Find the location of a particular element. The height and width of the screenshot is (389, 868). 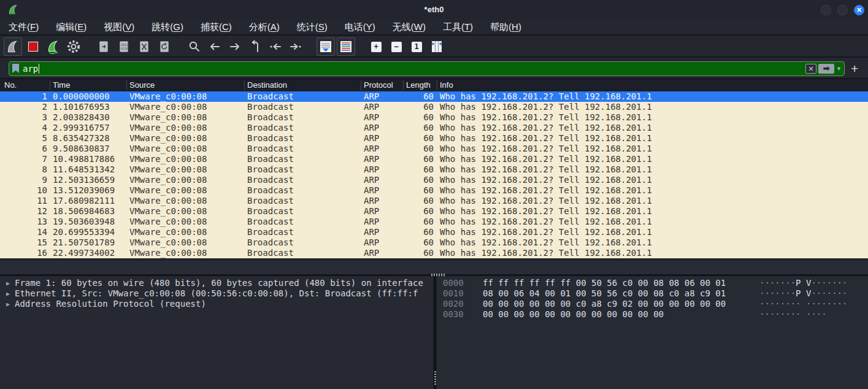

menu-item-c: 捕获(C) is located at coordinates (216, 27).